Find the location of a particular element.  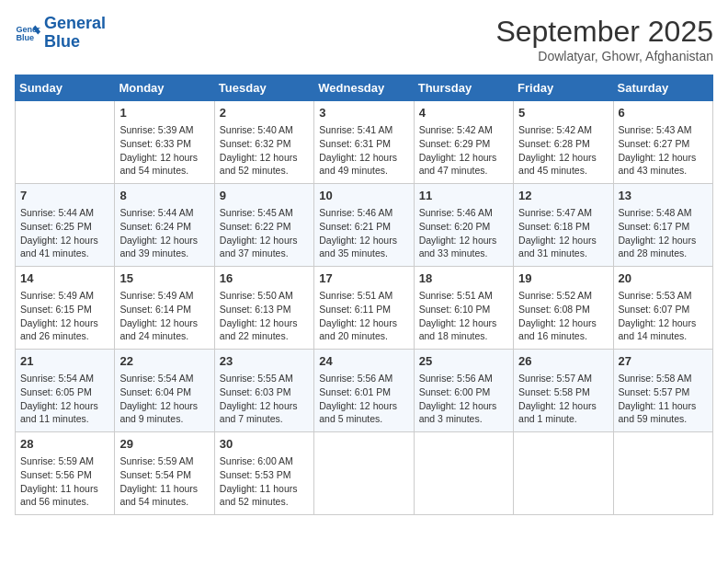

calendar-cell: 30Sunrise: 6:00 AM Sunset: 5:53 PM Dayli… is located at coordinates (264, 474).